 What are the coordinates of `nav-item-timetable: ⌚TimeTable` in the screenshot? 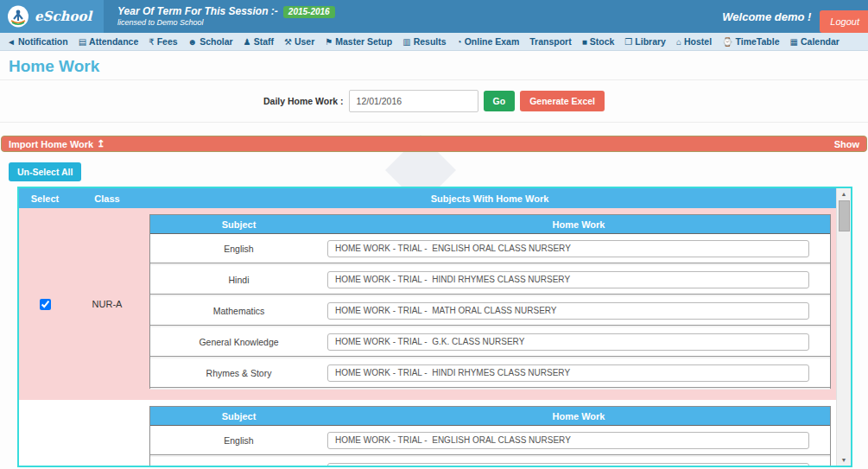 It's located at (751, 41).